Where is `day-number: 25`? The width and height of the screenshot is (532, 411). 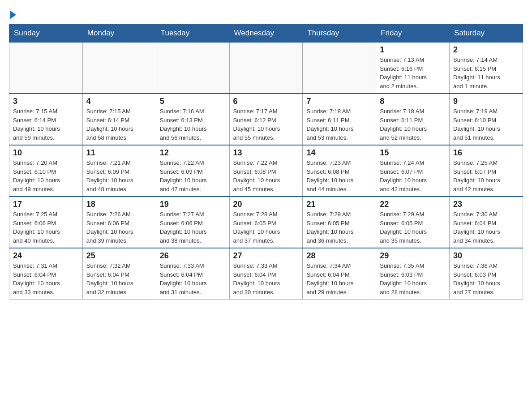
day-number: 25 is located at coordinates (119, 256).